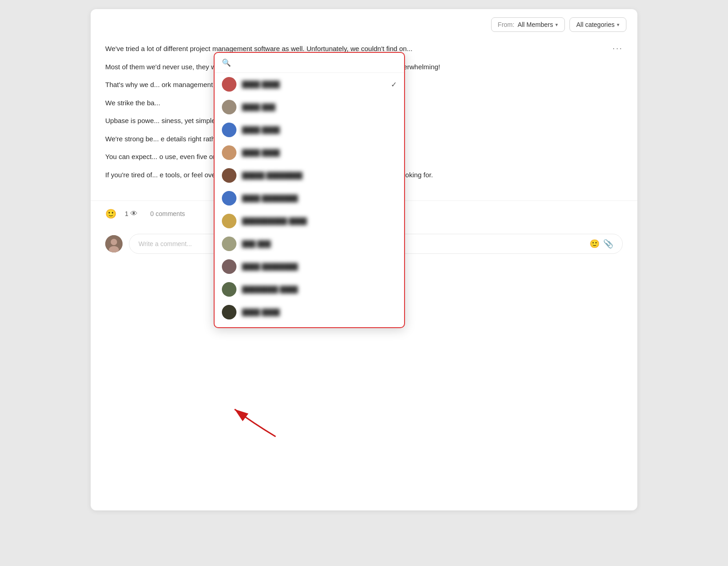 The image size is (728, 566). I want to click on list-item: ████ ███ ✓, so click(309, 107).